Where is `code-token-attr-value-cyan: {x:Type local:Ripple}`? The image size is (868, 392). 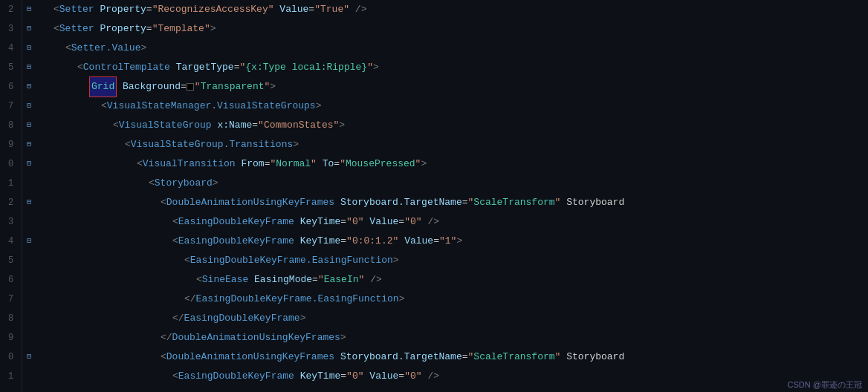 code-token-attr-value-cyan: {x:Type local:Ripple} is located at coordinates (306, 68).